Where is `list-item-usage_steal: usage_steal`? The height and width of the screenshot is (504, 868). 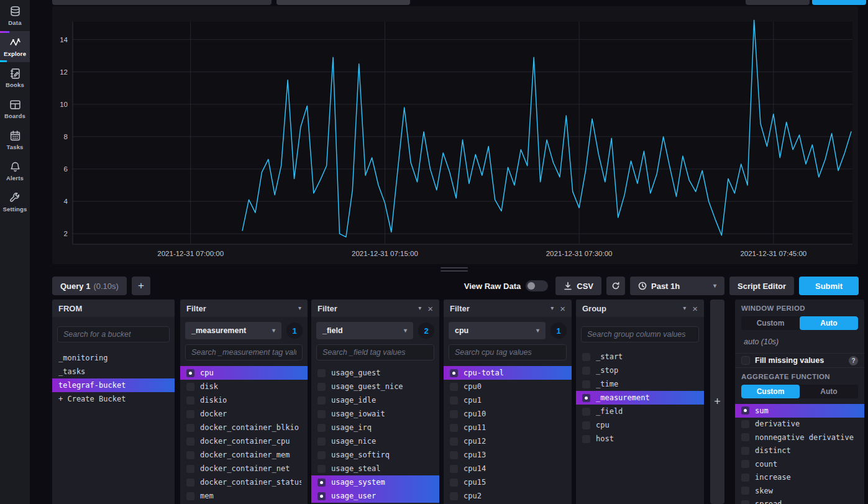
list-item-usage_steal: usage_steal is located at coordinates (375, 469).